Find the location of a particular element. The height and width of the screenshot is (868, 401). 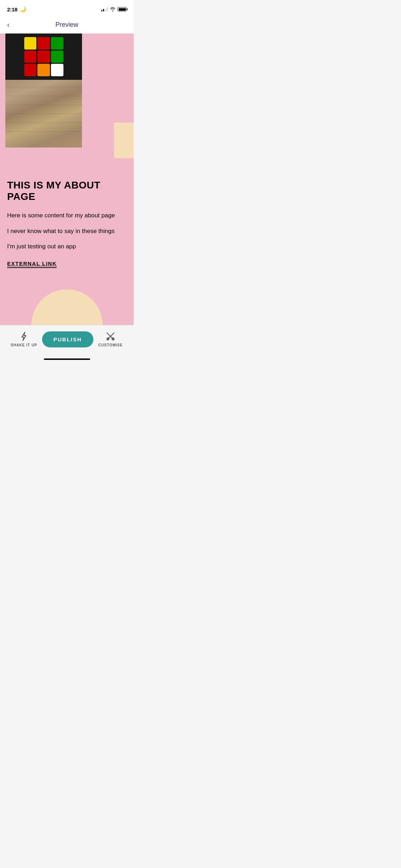

status-icons is located at coordinates (114, 9).